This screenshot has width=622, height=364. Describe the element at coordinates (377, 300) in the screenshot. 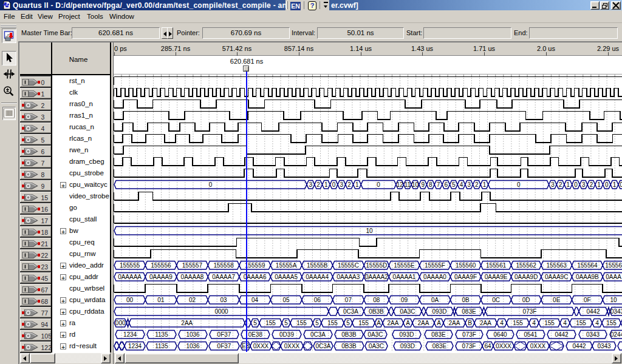

I see `svg-text: 08` at that location.